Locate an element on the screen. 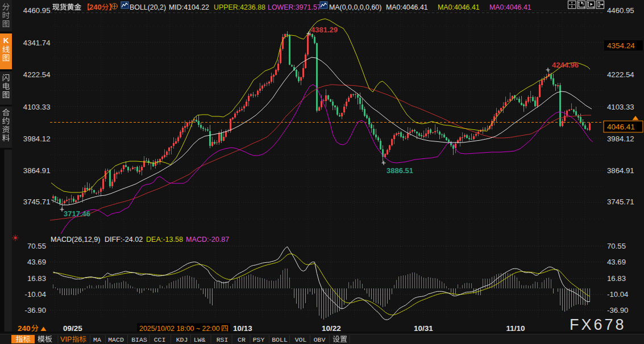 The height and width of the screenshot is (344, 644). svg-text: CR is located at coordinates (242, 339).